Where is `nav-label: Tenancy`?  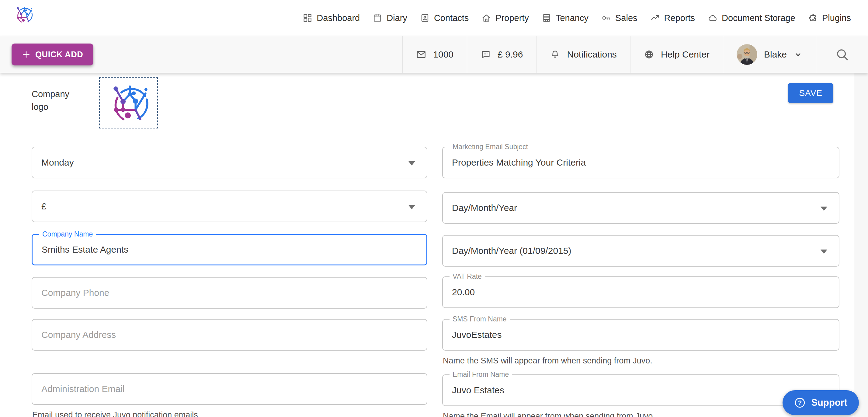
nav-label: Tenancy is located at coordinates (572, 18).